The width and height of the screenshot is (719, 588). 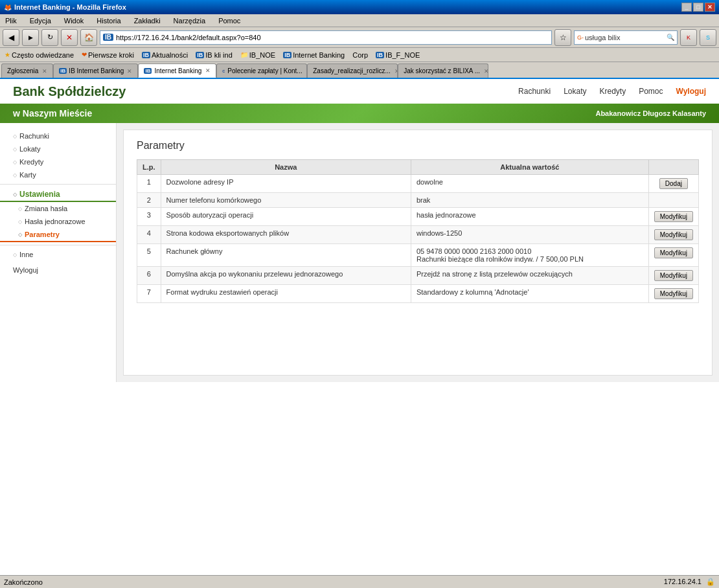 What do you see at coordinates (177, 71) in the screenshot?
I see `tab-label: Internet Banking` at bounding box center [177, 71].